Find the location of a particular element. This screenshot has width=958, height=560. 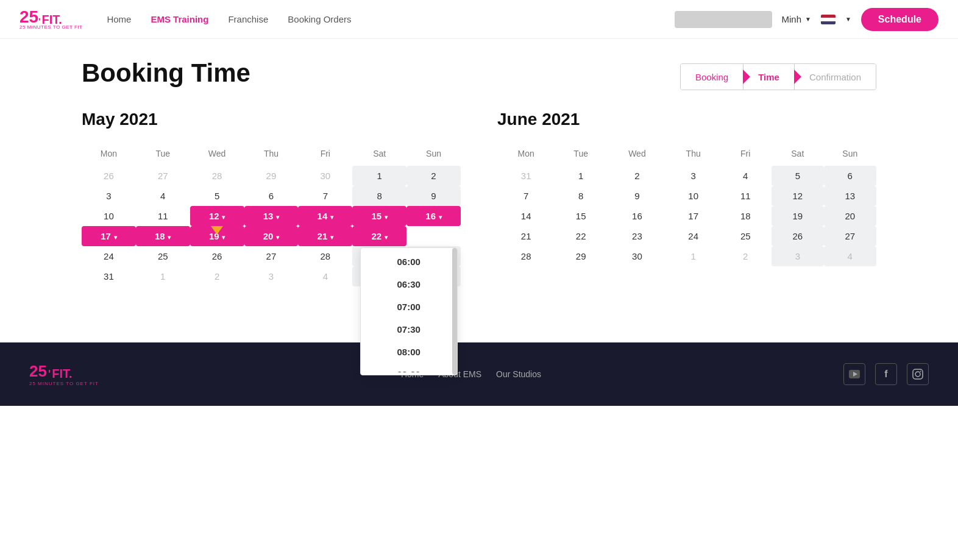

calendar-day: 13 ▾ is located at coordinates (272, 216).